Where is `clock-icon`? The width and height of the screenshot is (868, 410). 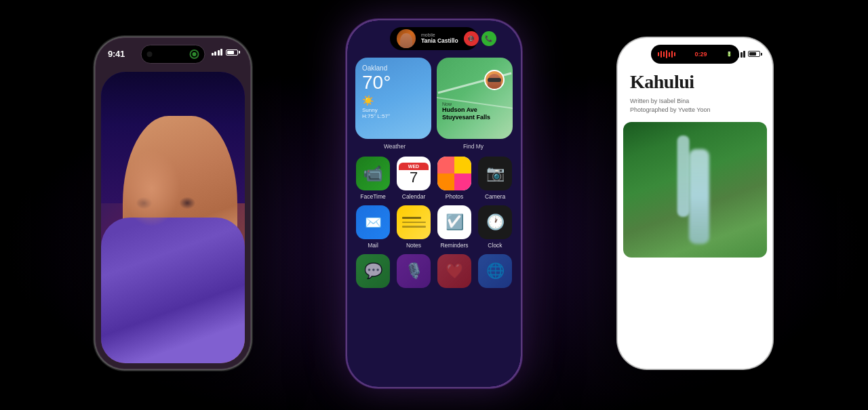
clock-icon is located at coordinates (495, 222).